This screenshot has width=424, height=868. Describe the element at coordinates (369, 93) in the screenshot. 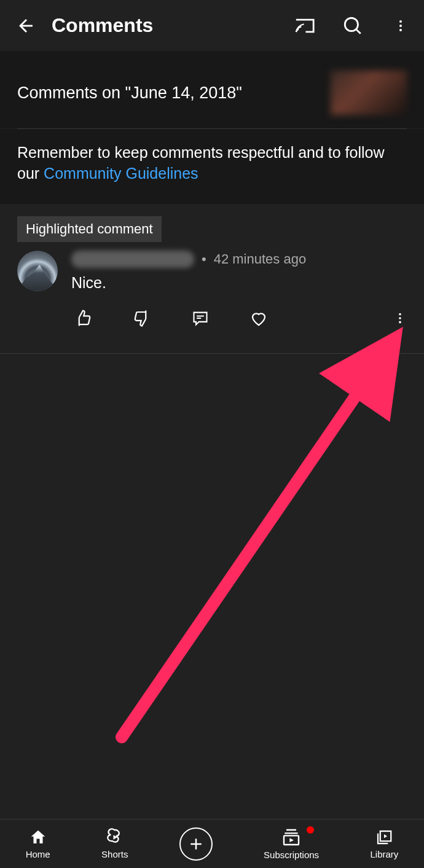

I see `video-thumbnail` at that location.